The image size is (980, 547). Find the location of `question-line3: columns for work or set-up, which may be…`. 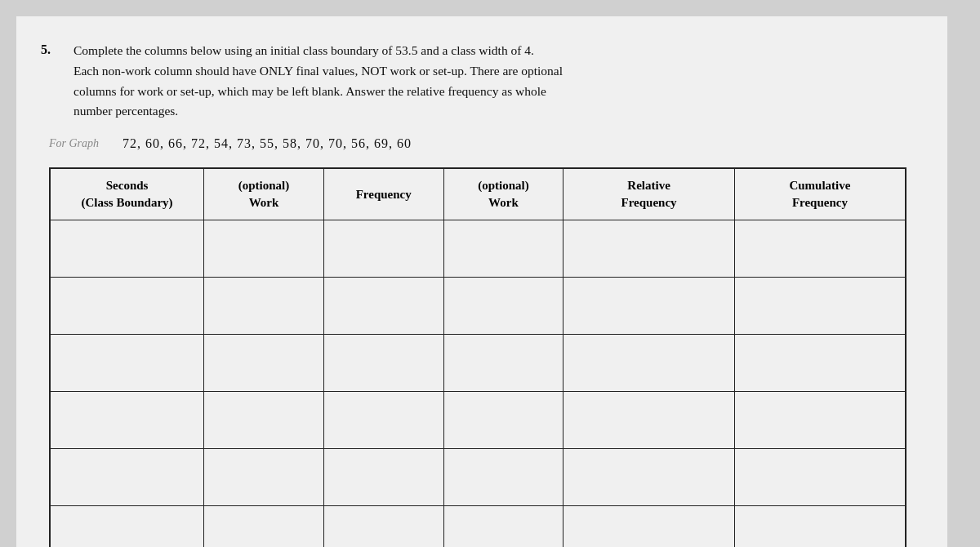

question-line3: columns for work or set-up, which may be… is located at coordinates (310, 91).